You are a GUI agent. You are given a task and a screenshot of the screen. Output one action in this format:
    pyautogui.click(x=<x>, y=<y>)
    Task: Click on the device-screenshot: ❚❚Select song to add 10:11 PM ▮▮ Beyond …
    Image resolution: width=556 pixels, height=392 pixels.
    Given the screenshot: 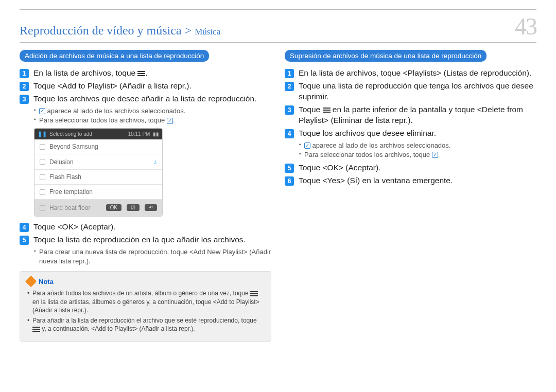 What is the action you would take?
    pyautogui.click(x=98, y=172)
    